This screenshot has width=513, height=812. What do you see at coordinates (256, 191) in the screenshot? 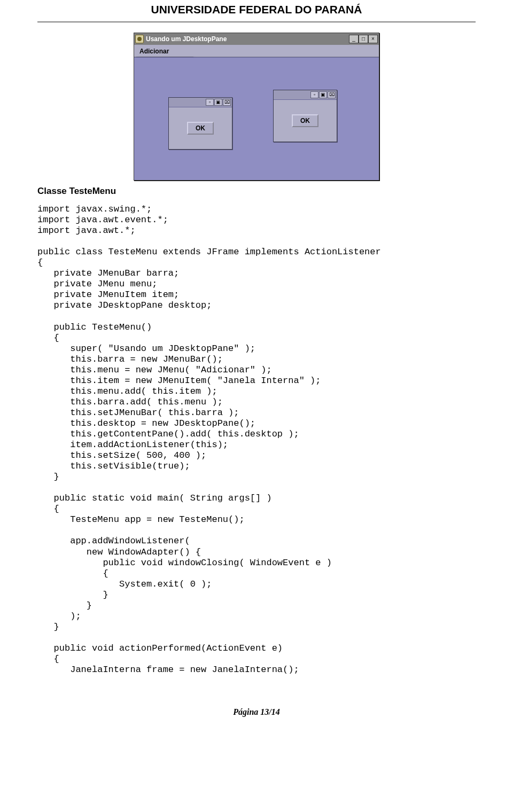
I see `section-heading: Classe TesteMenu` at bounding box center [256, 191].